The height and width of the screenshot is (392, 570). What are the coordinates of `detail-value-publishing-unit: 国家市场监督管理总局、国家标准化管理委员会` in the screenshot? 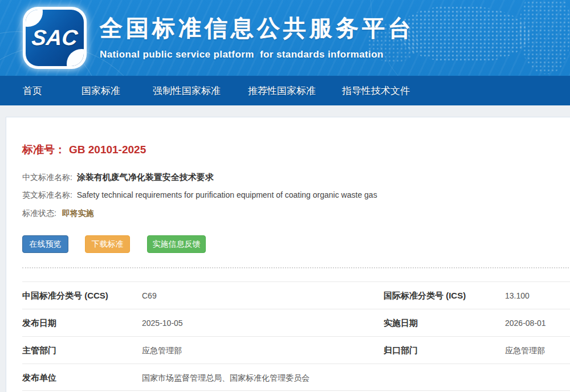 It's located at (226, 378).